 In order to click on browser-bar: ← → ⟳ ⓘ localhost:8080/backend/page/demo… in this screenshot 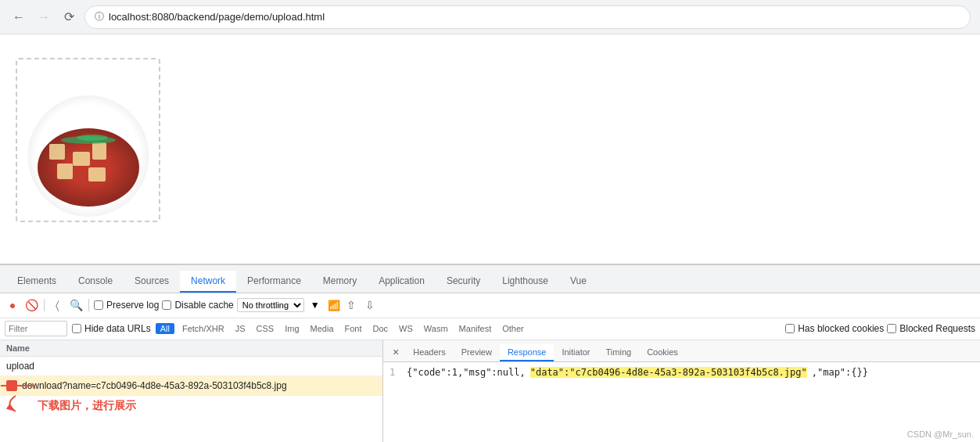, I will do `click(490, 17)`.